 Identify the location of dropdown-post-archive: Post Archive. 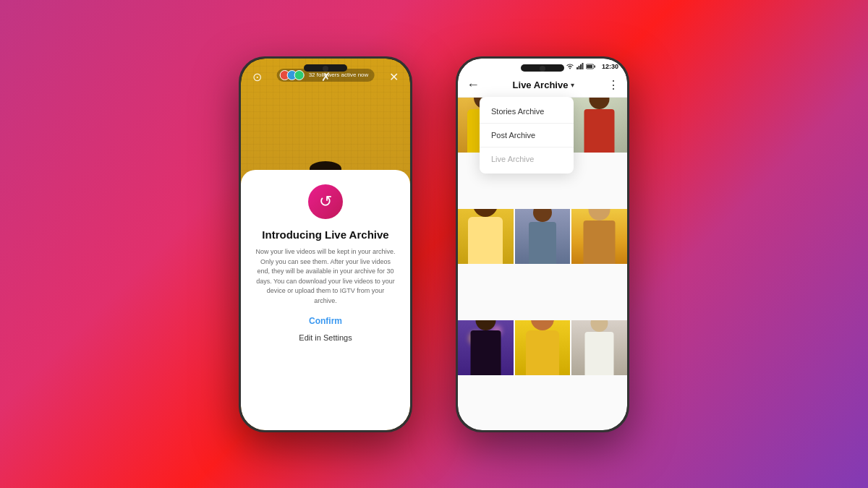
(527, 136).